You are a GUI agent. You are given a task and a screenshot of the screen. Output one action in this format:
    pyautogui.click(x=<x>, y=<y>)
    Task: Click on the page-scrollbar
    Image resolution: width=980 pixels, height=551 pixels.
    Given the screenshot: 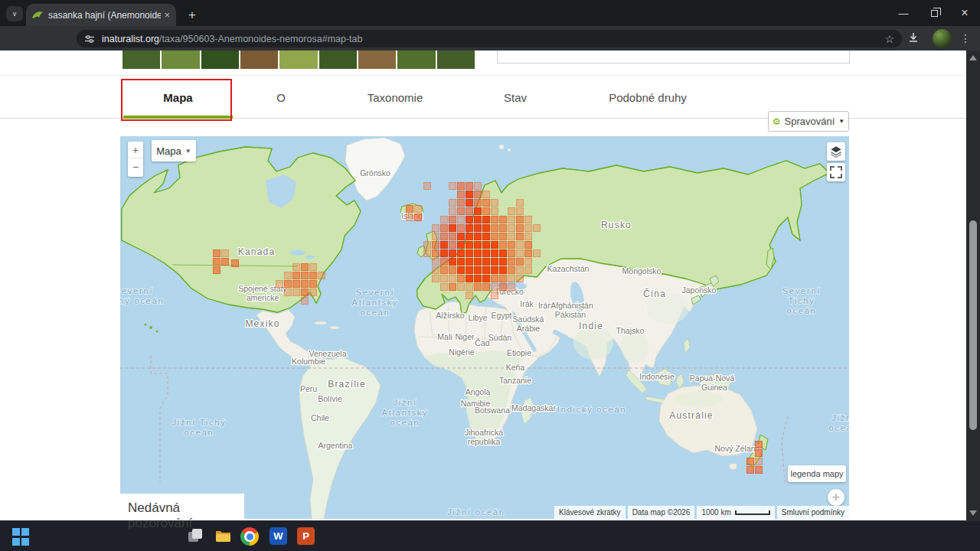 What is the action you would take?
    pyautogui.click(x=973, y=285)
    